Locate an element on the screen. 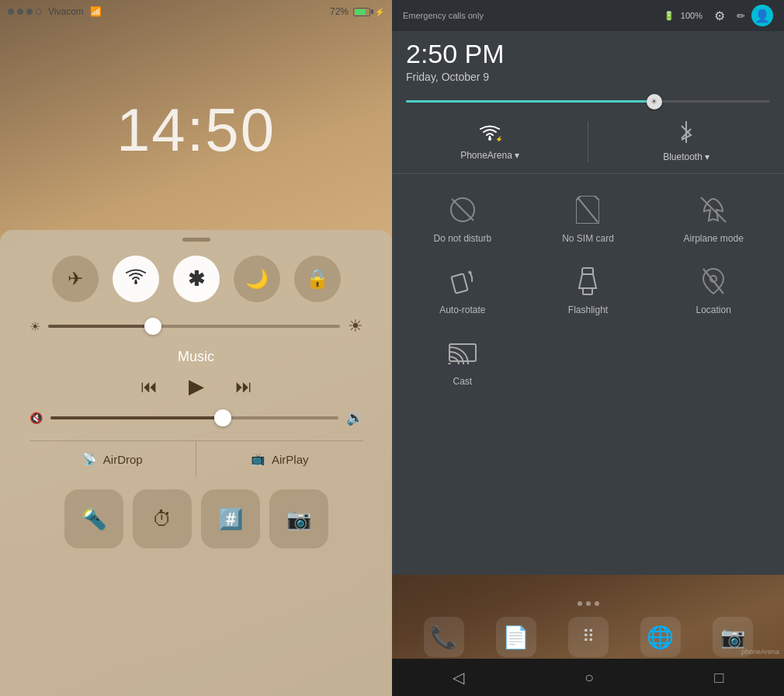 Image resolution: width=784 pixels, height=696 pixels. do-not-disturb-toggle: 🌙 is located at coordinates (257, 279).